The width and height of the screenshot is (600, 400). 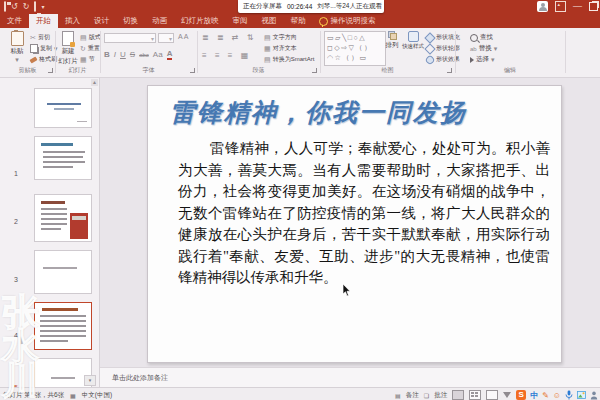 I want to click on repeat-icon: ↻, so click(x=26, y=7).